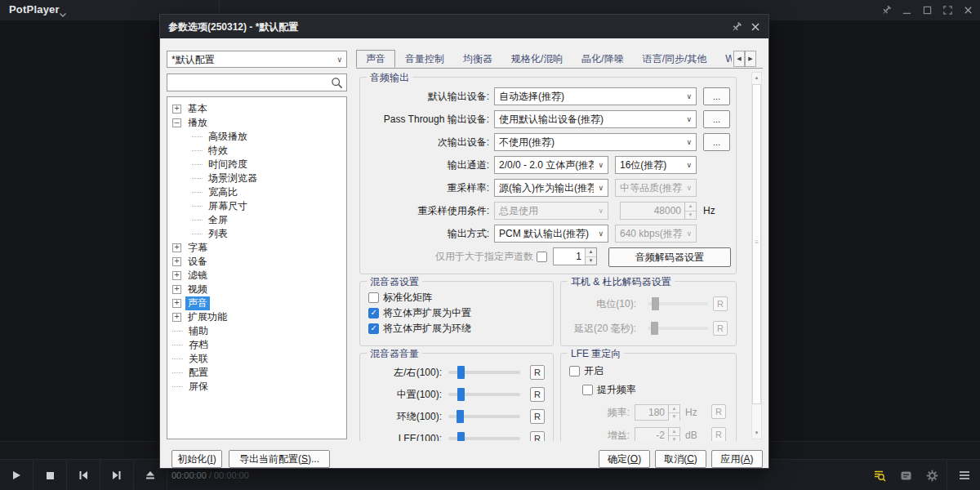  Describe the element at coordinates (256, 220) in the screenshot. I see `tree-item: 全屏` at that location.